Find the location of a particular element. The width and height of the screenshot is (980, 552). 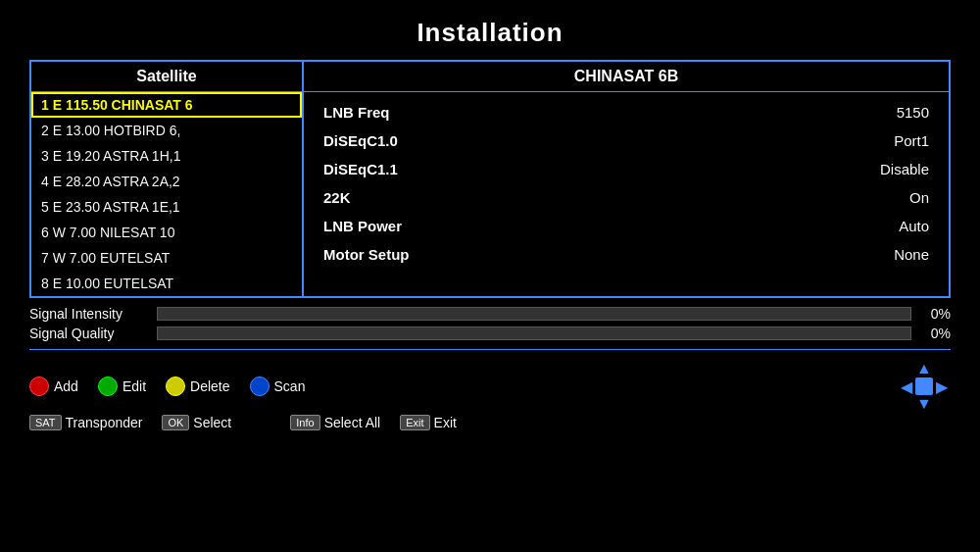

satellite-list: 1 E 115.50 CHINASAT 62 E 13.00 HOTBIRD 6… is located at coordinates (167, 194).